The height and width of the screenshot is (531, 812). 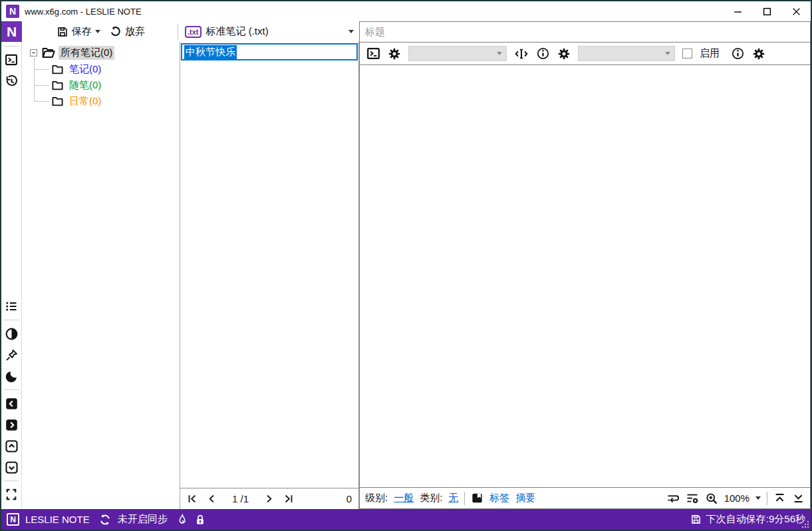 I want to click on file-toolbar: 保存 放弃, so click(x=101, y=32).